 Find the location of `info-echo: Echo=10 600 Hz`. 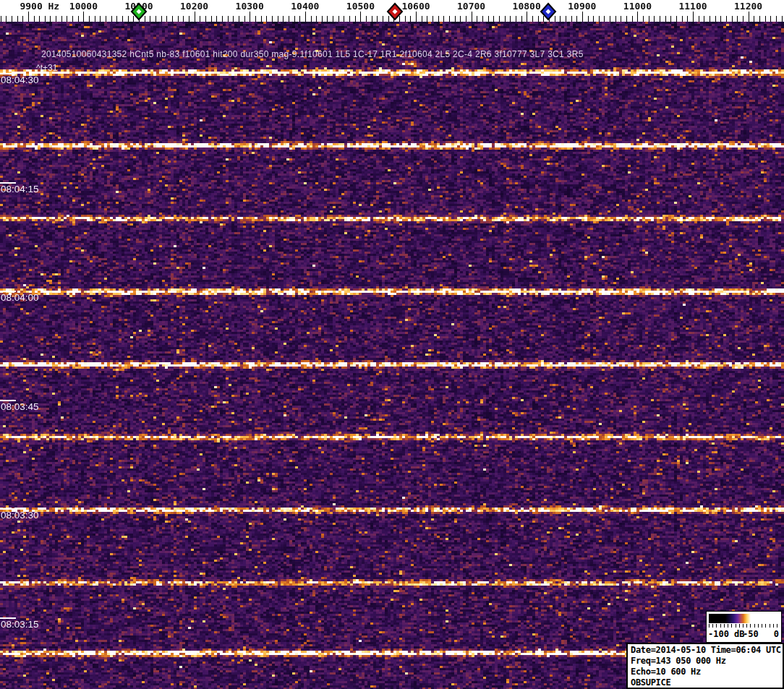

info-echo: Echo=10 600 Hz is located at coordinates (707, 672).